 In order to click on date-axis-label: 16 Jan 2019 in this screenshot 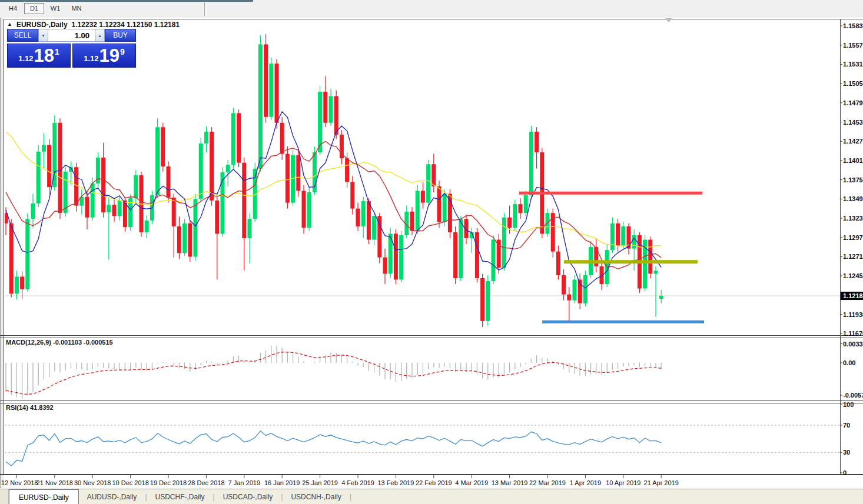, I will do `click(283, 483)`.